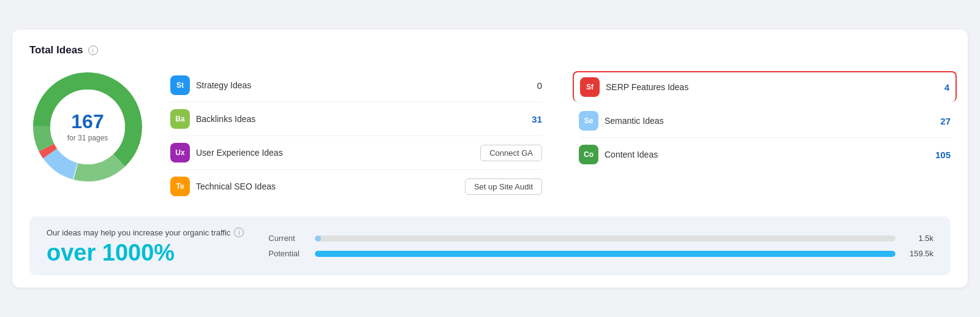 Image resolution: width=980 pixels, height=317 pixels. Describe the element at coordinates (601, 254) in the screenshot. I see `potential-traffic-row: Potential 159.5k` at that location.